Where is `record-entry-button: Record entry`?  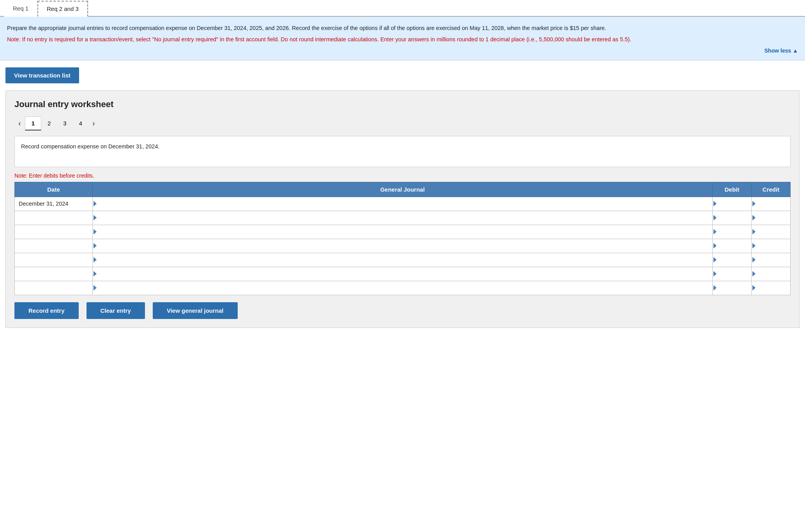 record-entry-button: Record entry is located at coordinates (47, 311).